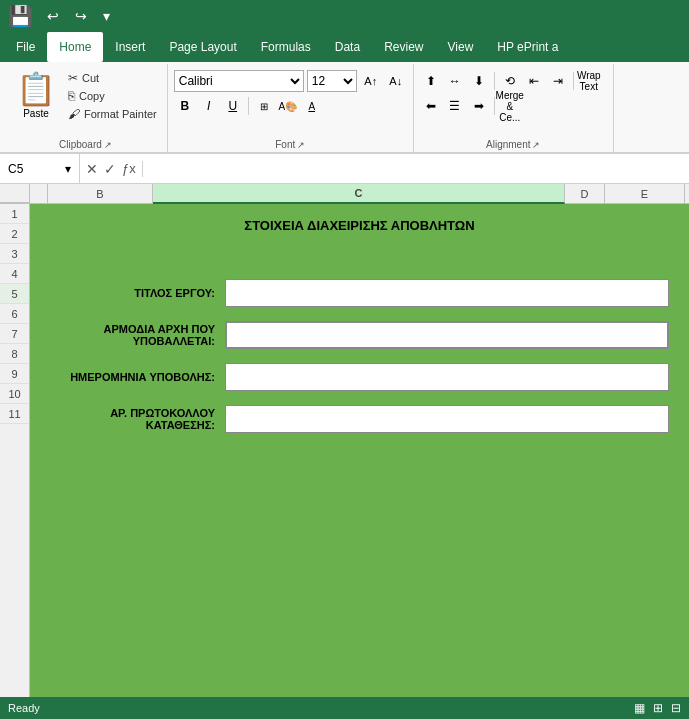 Image resolution: width=689 pixels, height=719 pixels. Describe the element at coordinates (39, 194) in the screenshot. I see `col-header-a` at that location.